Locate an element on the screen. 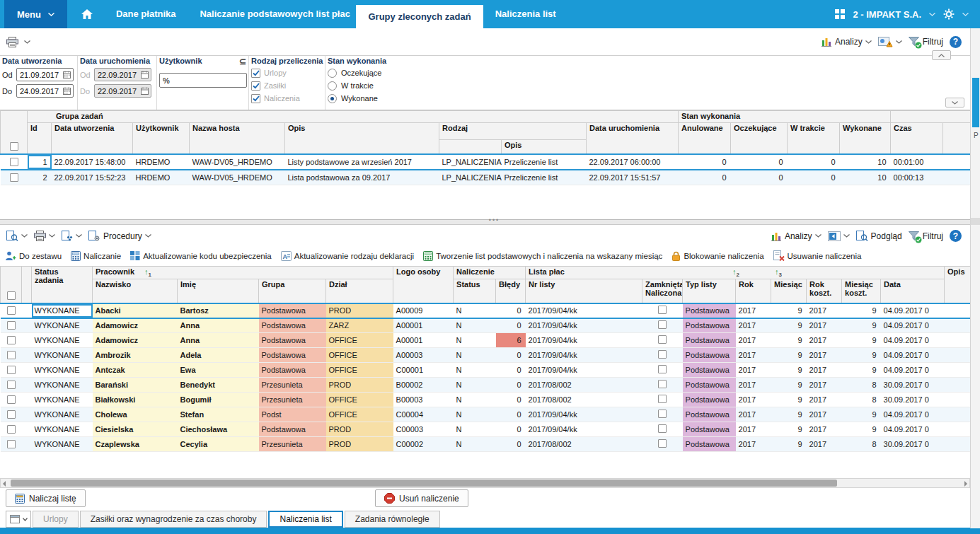  select-all-checkbox is located at coordinates (14, 146).